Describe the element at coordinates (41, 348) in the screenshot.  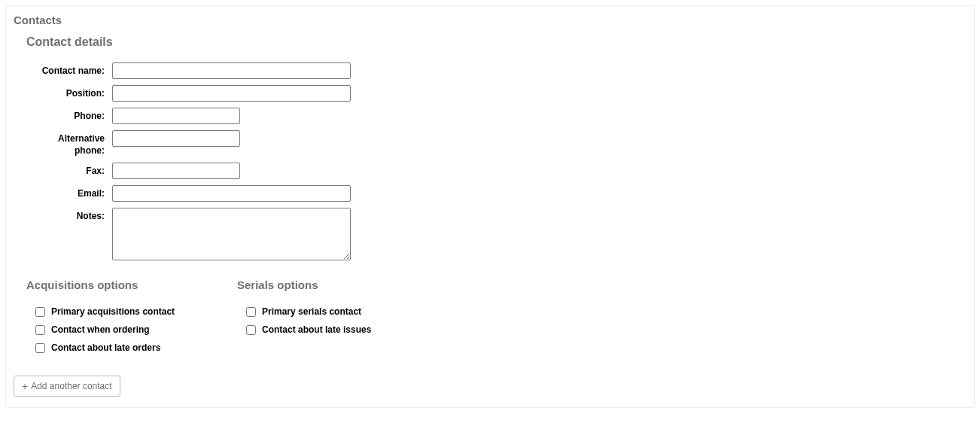
I see `contact-late-orders-checkbox` at that location.